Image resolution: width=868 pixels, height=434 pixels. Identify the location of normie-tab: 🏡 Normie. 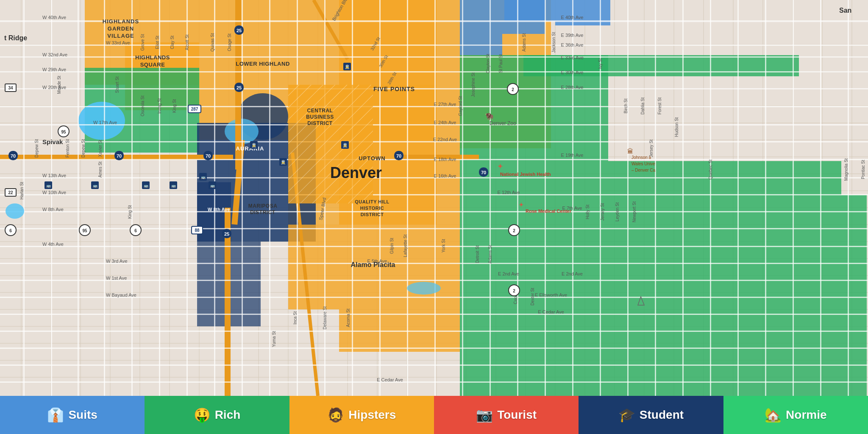
(796, 415).